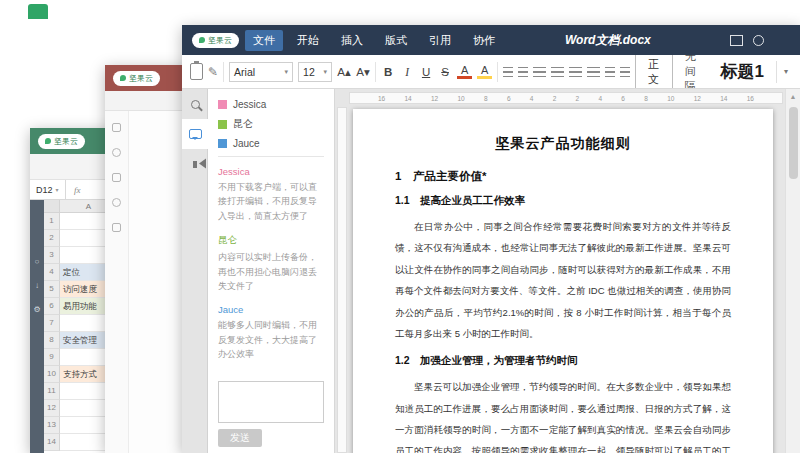 The image size is (800, 453). Describe the element at coordinates (523, 72) in the screenshot. I see `numbered-list-icon` at that location.